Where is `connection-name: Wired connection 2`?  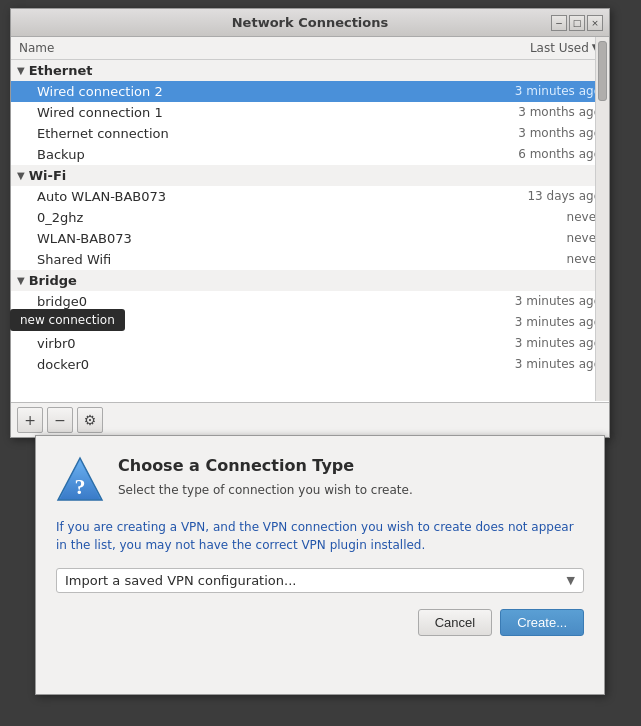 connection-name: Wired connection 2 is located at coordinates (100, 92).